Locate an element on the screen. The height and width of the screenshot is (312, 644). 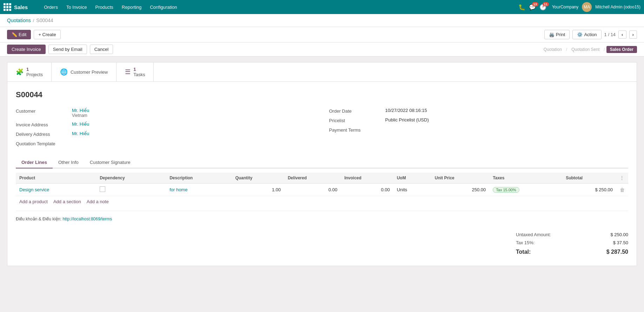
col-header-dependency: Dependency is located at coordinates (131, 178).